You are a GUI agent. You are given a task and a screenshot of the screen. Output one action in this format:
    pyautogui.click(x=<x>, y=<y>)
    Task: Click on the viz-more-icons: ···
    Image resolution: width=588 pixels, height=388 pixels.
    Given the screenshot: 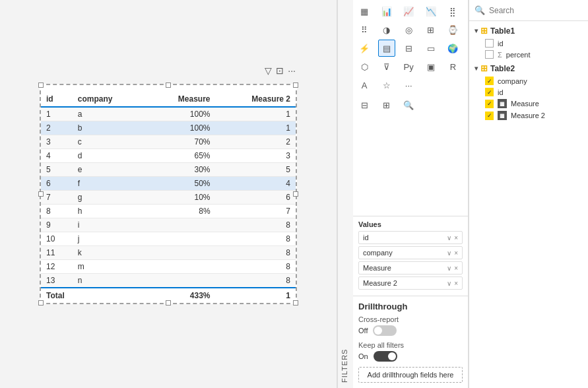 What is the action you would take?
    pyautogui.click(x=408, y=85)
    